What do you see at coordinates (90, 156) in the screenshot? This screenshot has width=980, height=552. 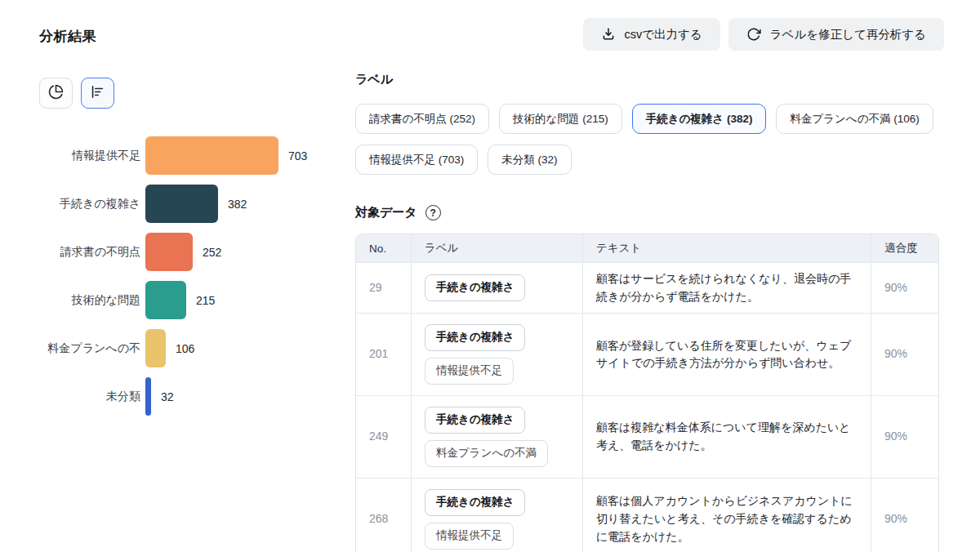 I see `bar-category-label: 情報提供不足` at bounding box center [90, 156].